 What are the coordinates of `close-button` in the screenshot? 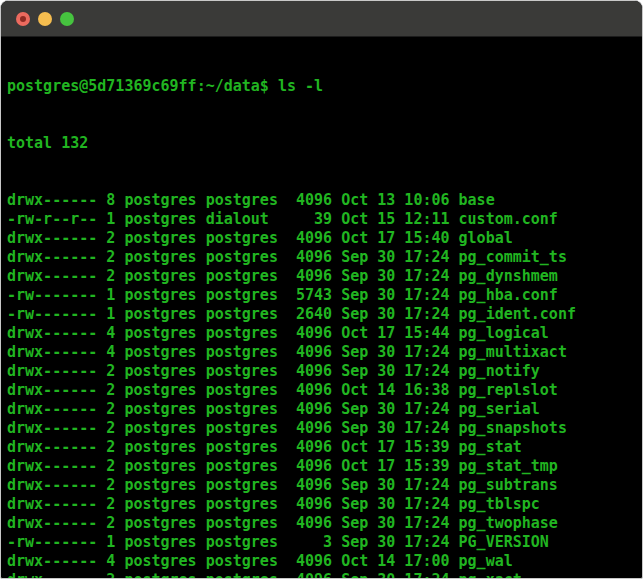 It's located at (23, 19).